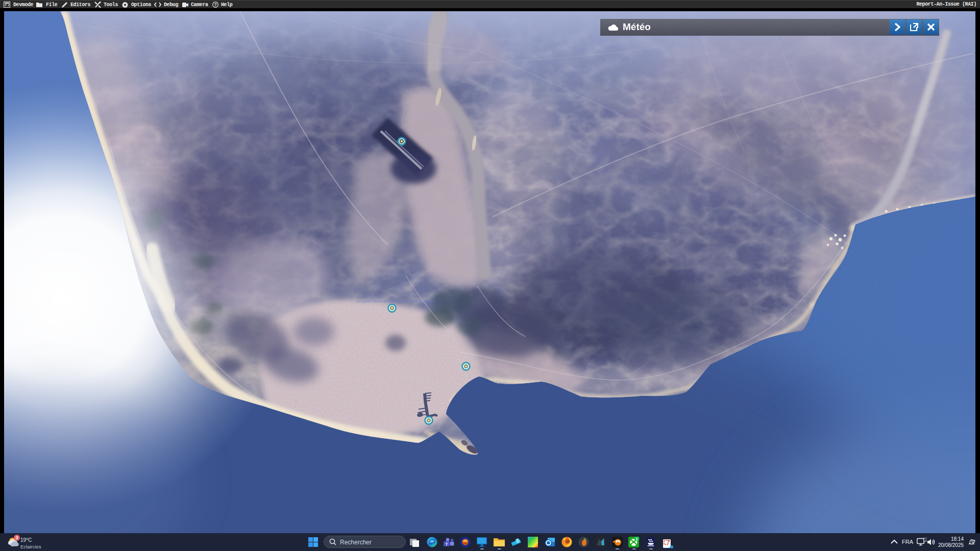 This screenshot has height=551, width=980. I want to click on svg-text:Hospital General Cabo San Luca: Hospital General Cabo San Lucas 6.34 NM, so click(396, 301).